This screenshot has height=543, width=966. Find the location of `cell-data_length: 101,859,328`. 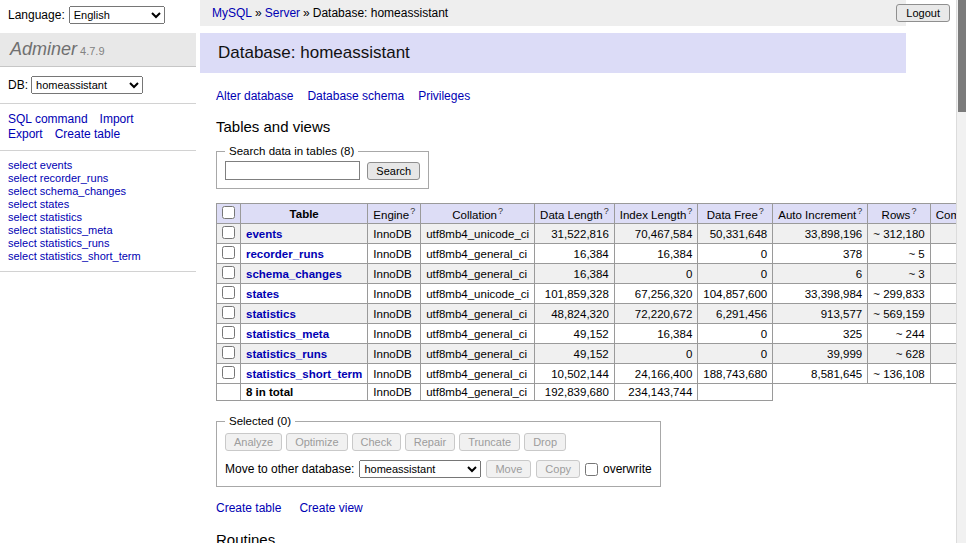

cell-data_length: 101,859,328 is located at coordinates (575, 294).